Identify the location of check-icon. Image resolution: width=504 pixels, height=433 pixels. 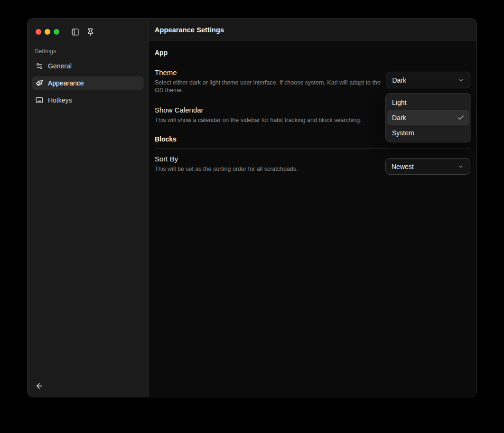
(461, 118).